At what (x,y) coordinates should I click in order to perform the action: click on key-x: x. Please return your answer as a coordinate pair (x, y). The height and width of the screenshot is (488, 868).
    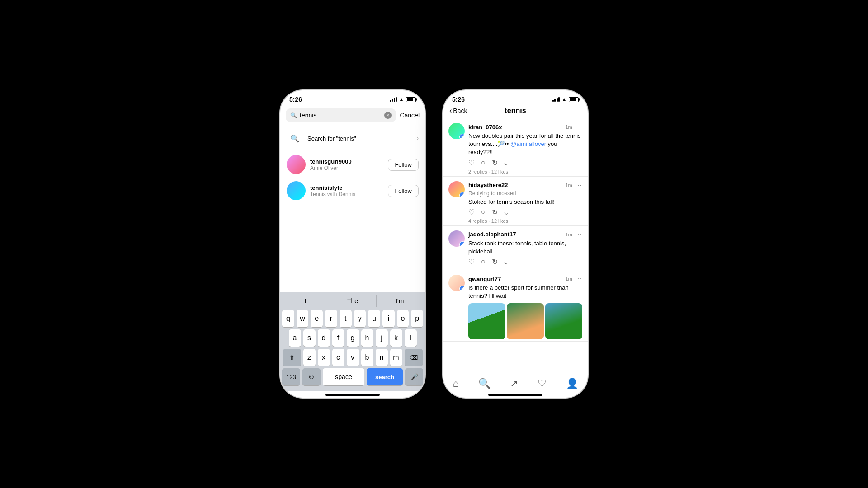
    Looking at the image, I should click on (324, 357).